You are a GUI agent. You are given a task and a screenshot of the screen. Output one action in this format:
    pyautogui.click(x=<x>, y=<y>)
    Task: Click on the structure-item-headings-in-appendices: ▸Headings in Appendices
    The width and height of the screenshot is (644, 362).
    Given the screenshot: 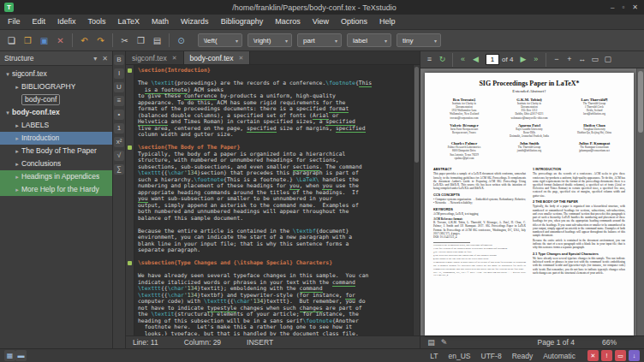 What is the action you would take?
    pyautogui.click(x=57, y=176)
    